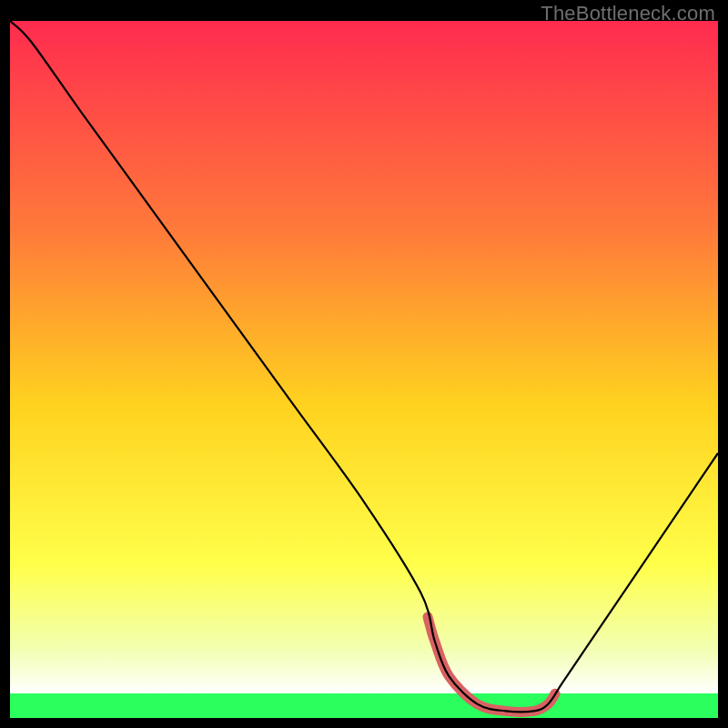 The width and height of the screenshot is (728, 728). I want to click on watermark-text: TheBottleneck.com, so click(628, 14).